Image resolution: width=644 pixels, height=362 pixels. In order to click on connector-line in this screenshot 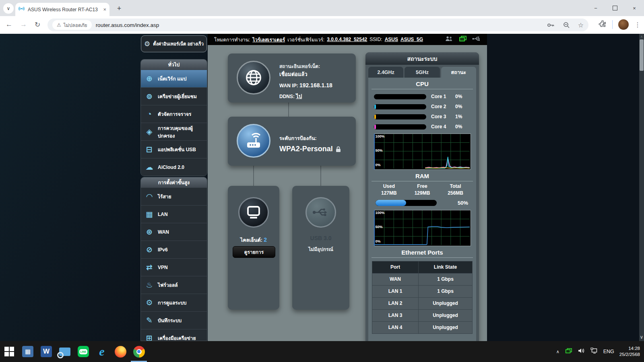, I will do `click(321, 176)`.